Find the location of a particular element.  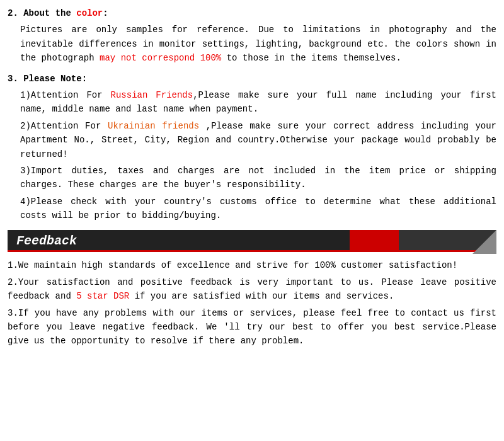

please-note-item4: 4)Please check with your country's custo… is located at coordinates (258, 209).